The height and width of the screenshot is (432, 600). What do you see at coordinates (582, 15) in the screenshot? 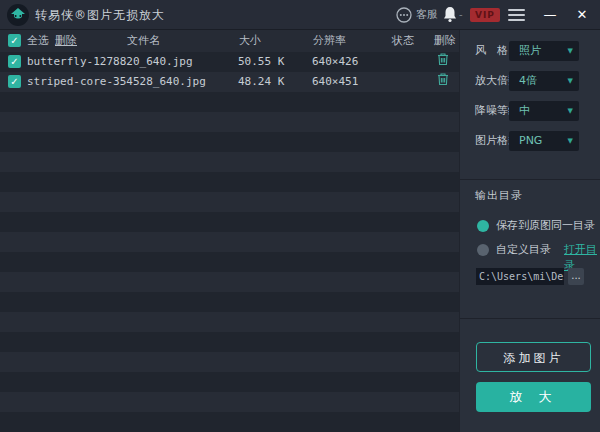
I see `close-button: ✕` at bounding box center [582, 15].